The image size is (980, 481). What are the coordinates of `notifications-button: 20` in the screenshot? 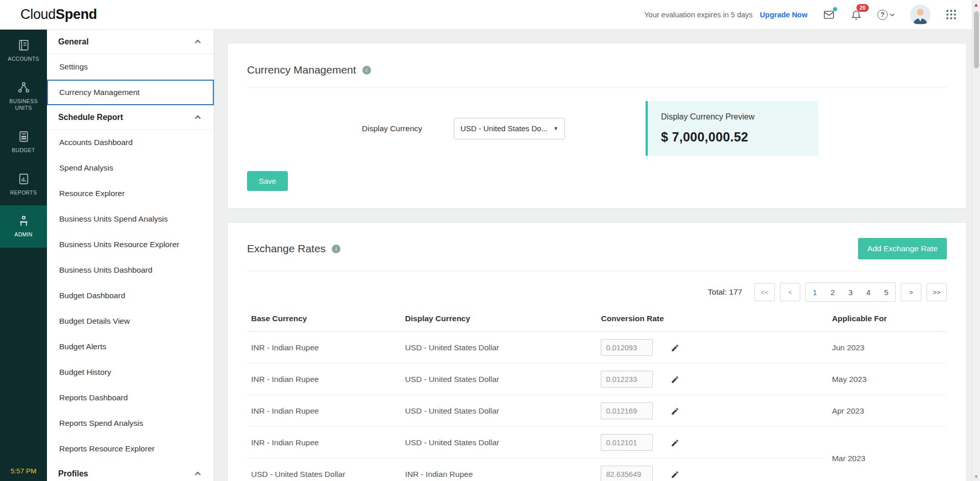 It's located at (856, 14).